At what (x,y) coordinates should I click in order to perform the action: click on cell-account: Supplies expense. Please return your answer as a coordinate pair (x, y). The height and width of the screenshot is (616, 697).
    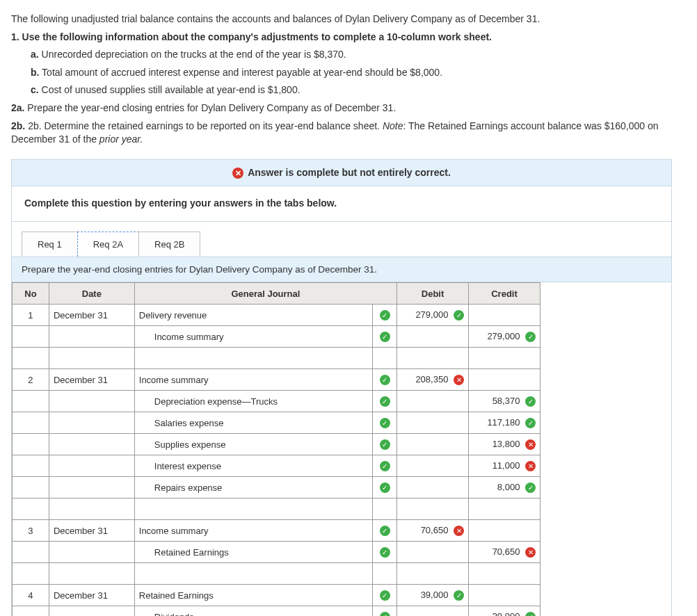
    Looking at the image, I should click on (253, 445).